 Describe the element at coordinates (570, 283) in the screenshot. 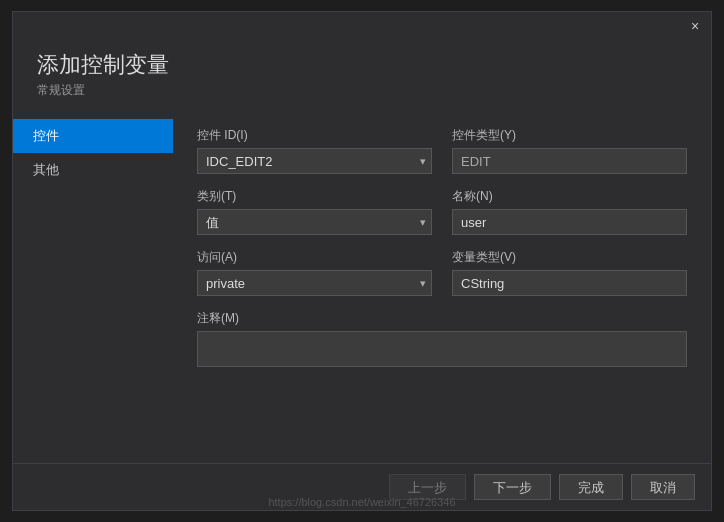

I see `var-type-input` at that location.